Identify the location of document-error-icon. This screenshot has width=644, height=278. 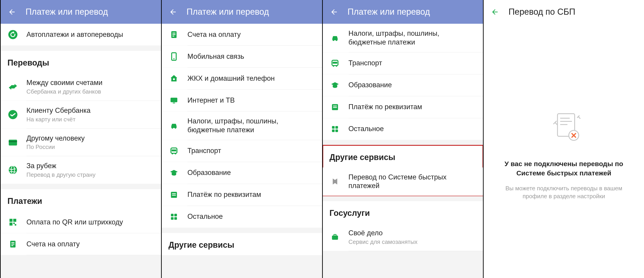
(564, 128).